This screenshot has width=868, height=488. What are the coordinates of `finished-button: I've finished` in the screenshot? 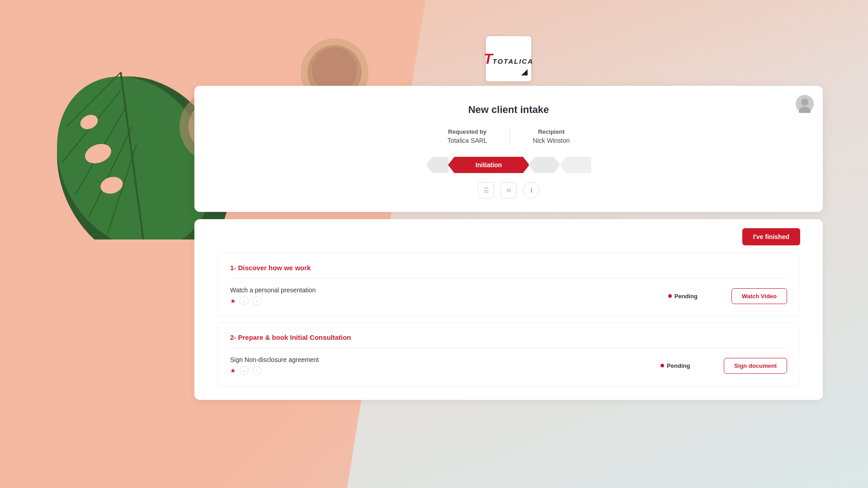 It's located at (771, 237).